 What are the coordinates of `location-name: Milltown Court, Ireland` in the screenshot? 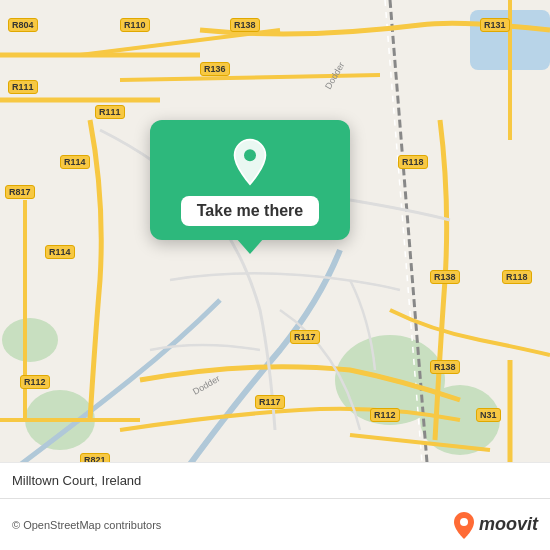 It's located at (76, 480).